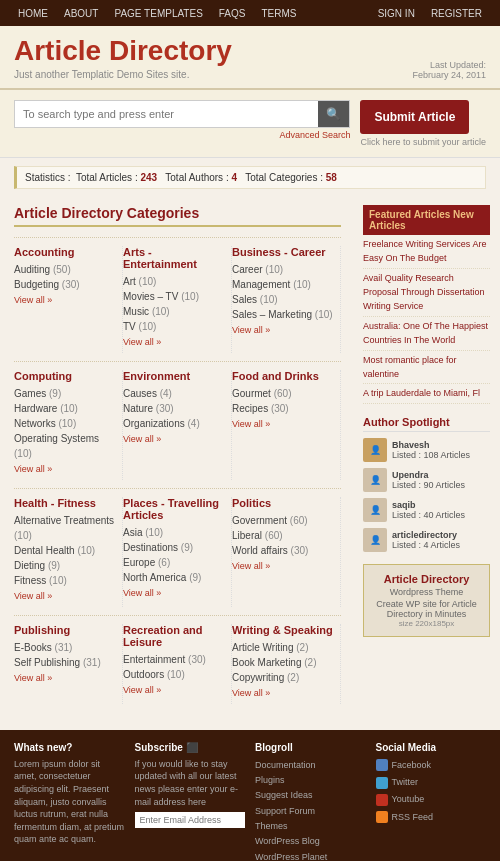 The image size is (500, 861). Describe the element at coordinates (310, 748) in the screenshot. I see `footer-blogroll-title: Blogroll` at that location.